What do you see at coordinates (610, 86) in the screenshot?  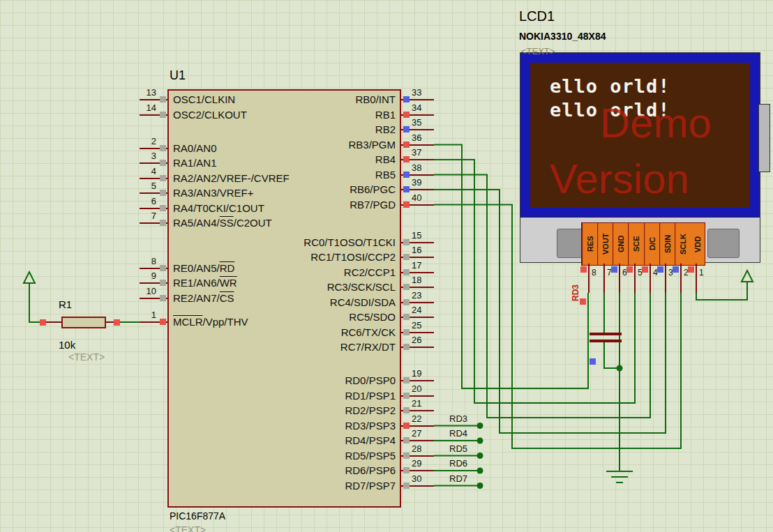 I see `lcd-screen-line: ello orld!` at bounding box center [610, 86].